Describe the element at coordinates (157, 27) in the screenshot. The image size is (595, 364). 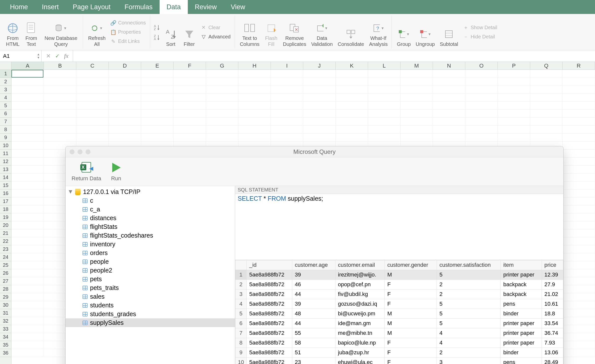
I see `sort-asc-button: AZ` at that location.